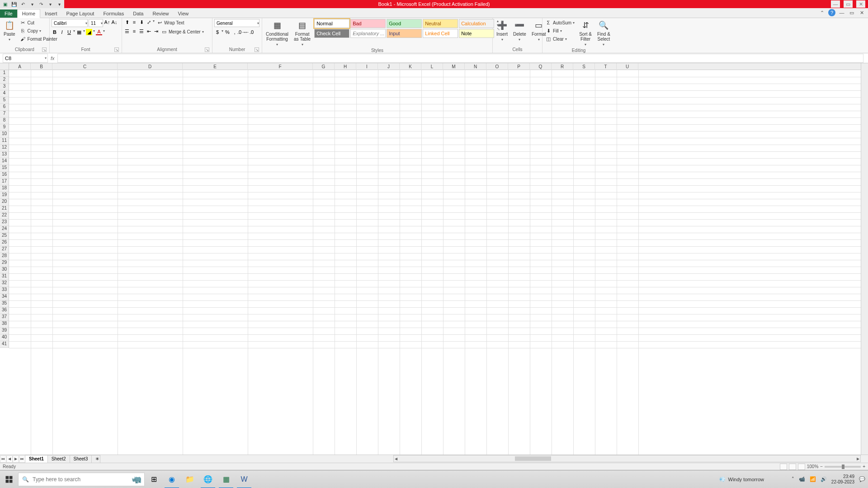  What do you see at coordinates (3, 459) in the screenshot?
I see `sheet-nav-first-icon: ⏮` at bounding box center [3, 459].